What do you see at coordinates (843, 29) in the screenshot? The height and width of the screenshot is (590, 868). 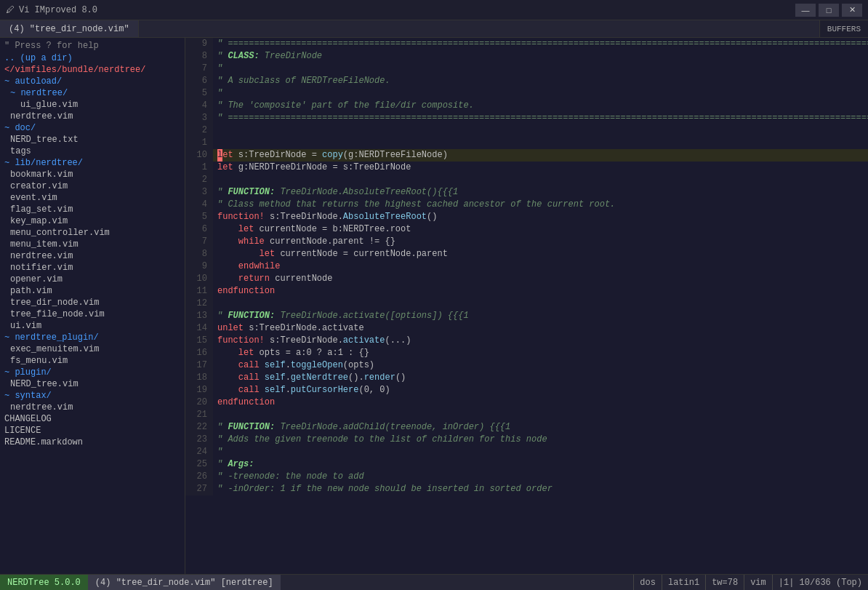 I see `buffers-button: BUFFERS` at bounding box center [843, 29].